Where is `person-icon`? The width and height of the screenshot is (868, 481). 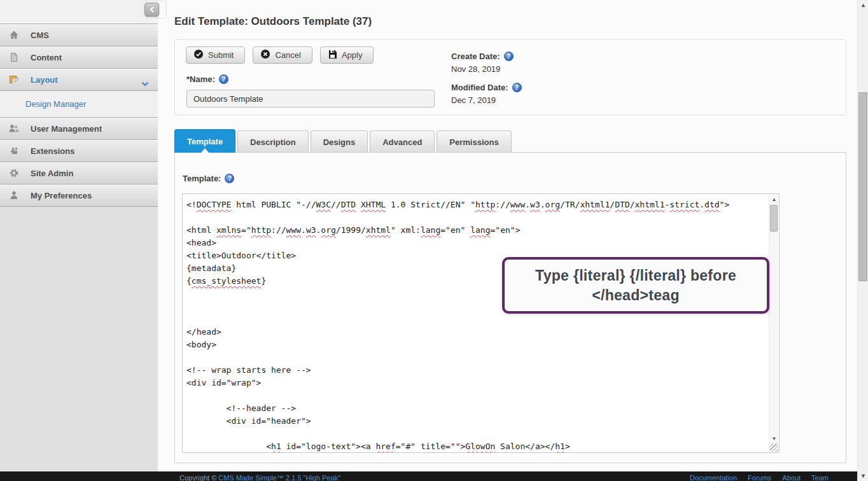
person-icon is located at coordinates (14, 195).